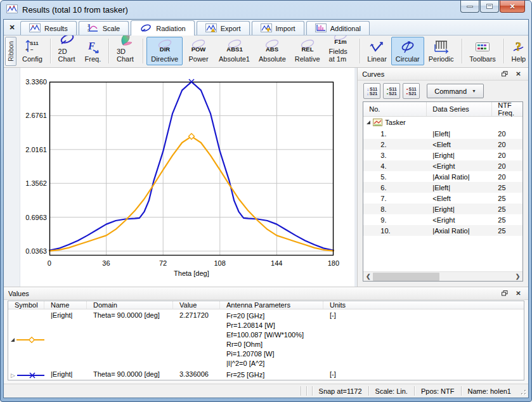  Describe the element at coordinates (56, 29) in the screenshot. I see `tab-label: Results` at that location.